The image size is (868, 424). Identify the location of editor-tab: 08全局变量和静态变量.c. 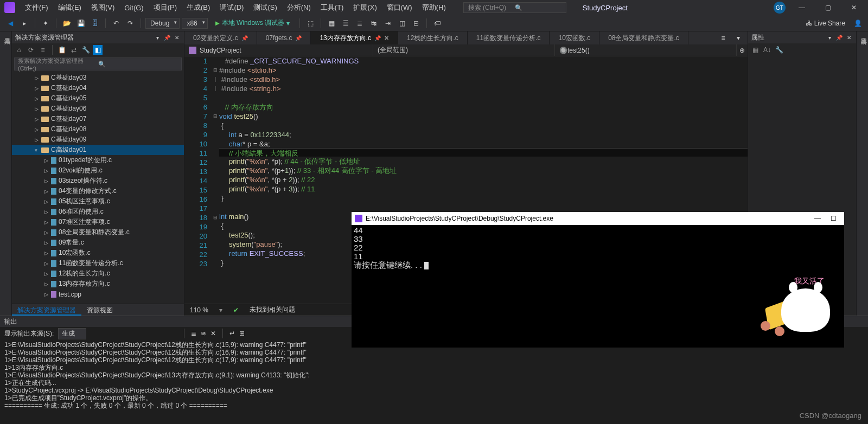
(644, 38).